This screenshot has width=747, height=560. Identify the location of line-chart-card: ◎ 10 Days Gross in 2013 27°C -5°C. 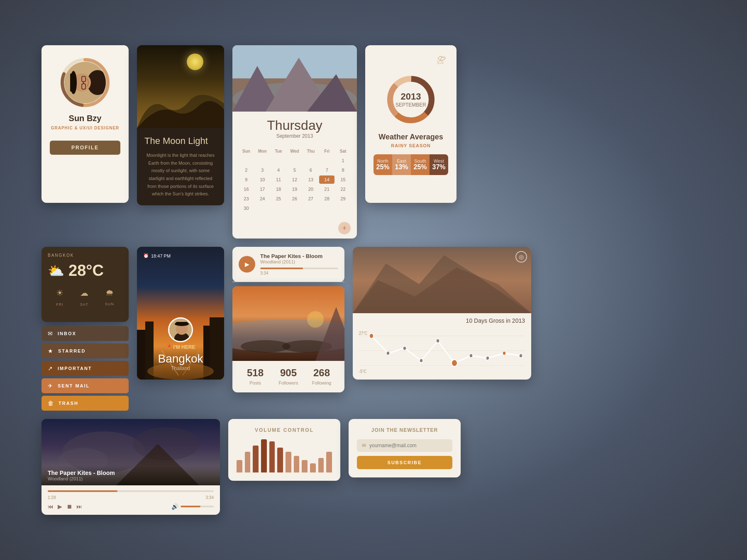
(442, 313).